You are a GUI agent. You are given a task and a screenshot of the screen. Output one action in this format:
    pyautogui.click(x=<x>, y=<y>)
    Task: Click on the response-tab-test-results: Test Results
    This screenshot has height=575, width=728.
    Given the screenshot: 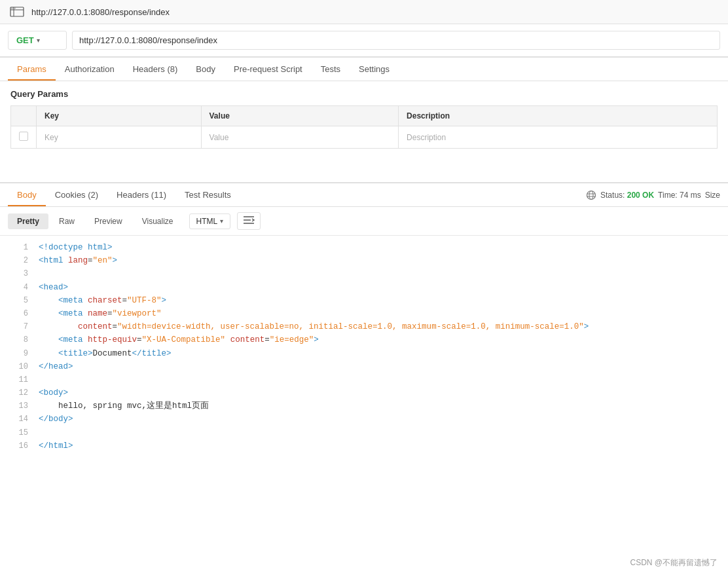 What is the action you would take?
    pyautogui.click(x=208, y=195)
    